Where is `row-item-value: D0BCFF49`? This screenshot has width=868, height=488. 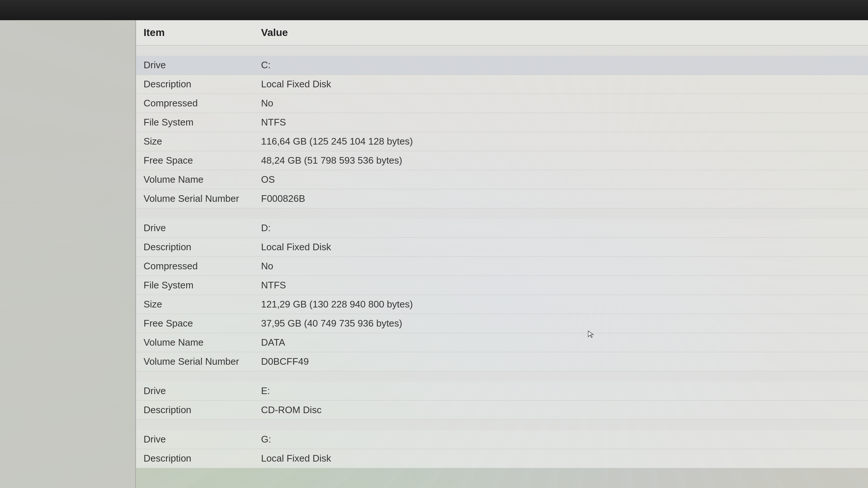 row-item-value: D0BCFF49 is located at coordinates (559, 362).